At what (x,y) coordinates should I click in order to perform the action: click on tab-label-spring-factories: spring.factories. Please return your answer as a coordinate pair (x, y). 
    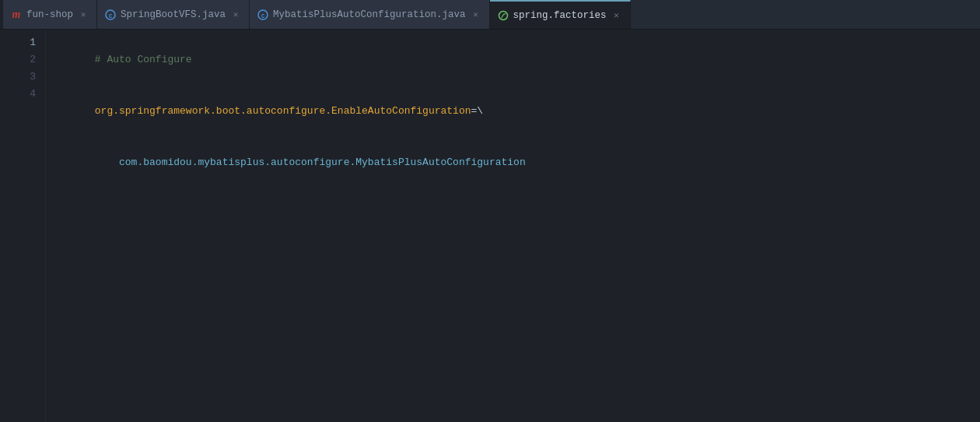
    Looking at the image, I should click on (560, 16).